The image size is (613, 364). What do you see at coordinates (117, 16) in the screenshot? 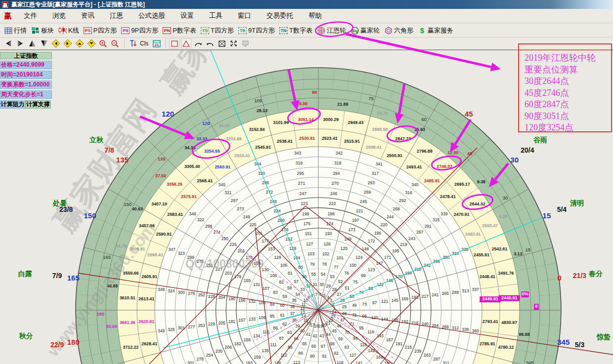
I see `menu-item-4: 江恩` at bounding box center [117, 16].